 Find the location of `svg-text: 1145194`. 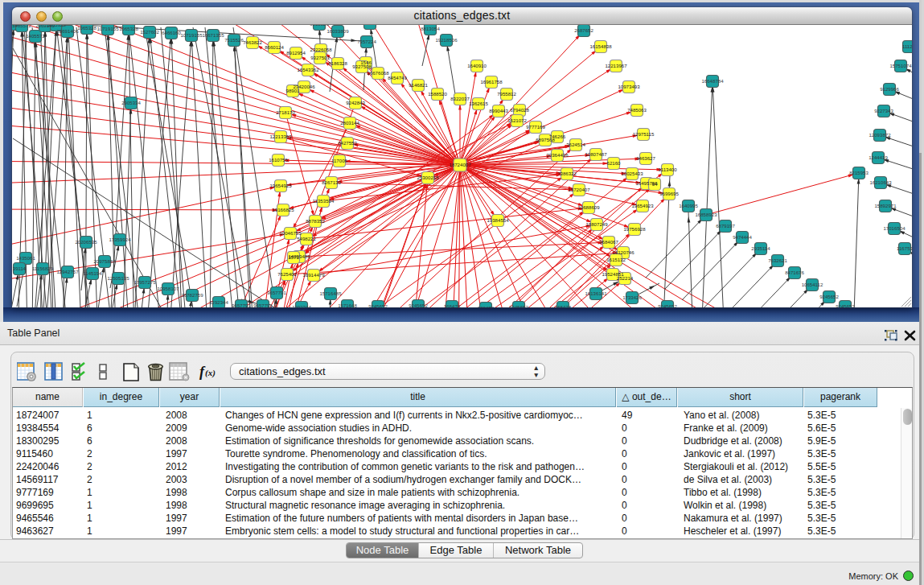

svg-text: 1145194 is located at coordinates (92, 274).